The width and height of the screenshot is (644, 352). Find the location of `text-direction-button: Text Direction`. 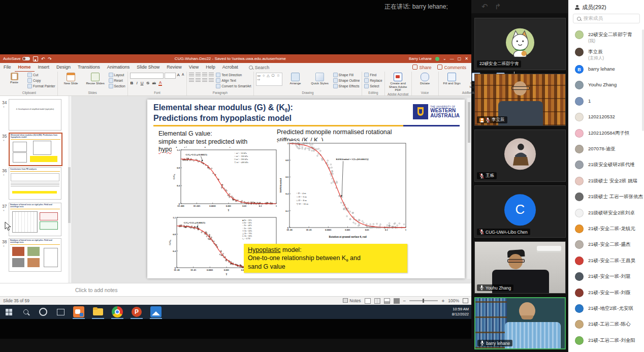

text-direction-button: Text Direction is located at coordinates (234, 75).